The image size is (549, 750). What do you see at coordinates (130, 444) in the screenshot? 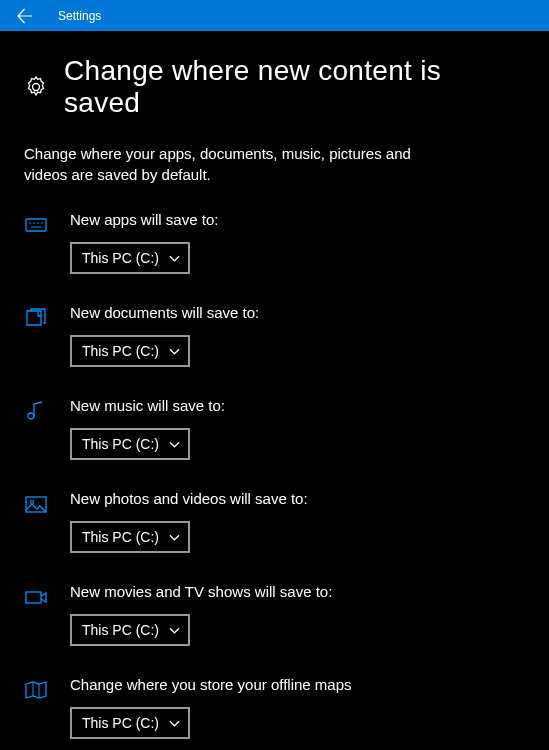
I see `dropdown-music: This PC (C:)` at bounding box center [130, 444].